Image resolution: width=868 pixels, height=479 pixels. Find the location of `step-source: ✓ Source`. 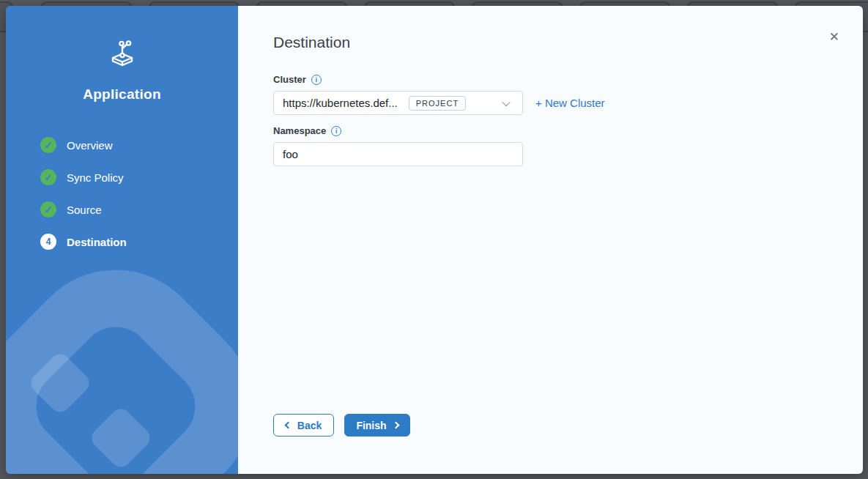

step-source: ✓ Source is located at coordinates (122, 209).